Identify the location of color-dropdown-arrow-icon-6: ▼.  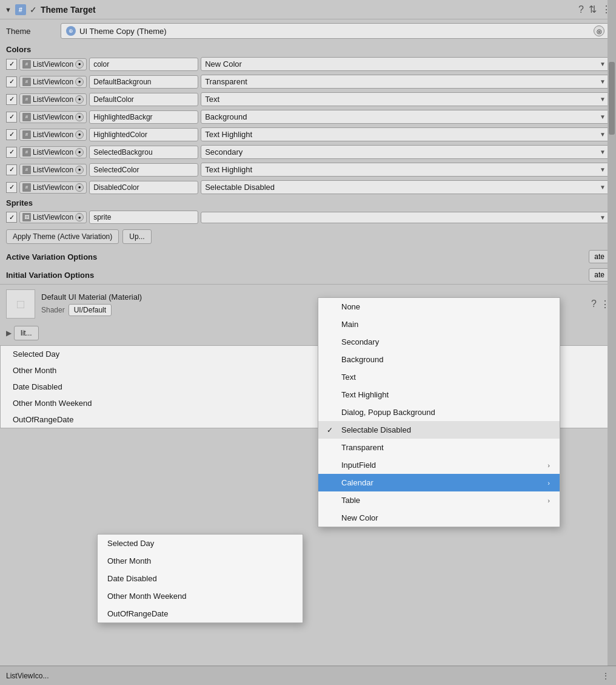
(603, 170).